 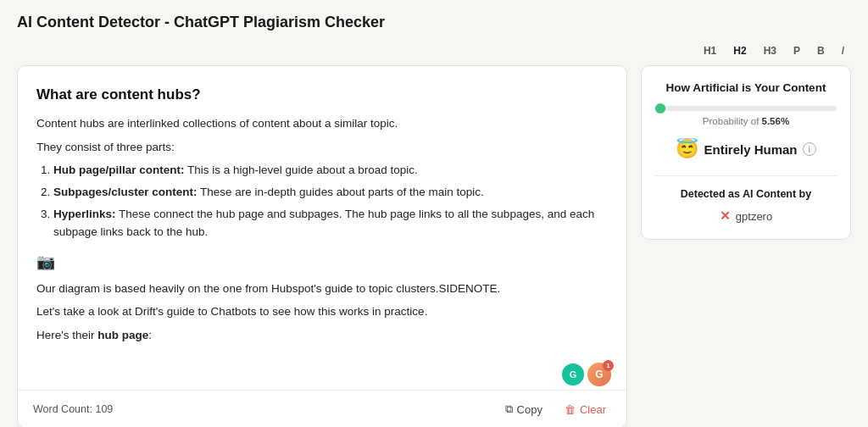 I want to click on content-para2: They consist of three parts:, so click(x=322, y=147).